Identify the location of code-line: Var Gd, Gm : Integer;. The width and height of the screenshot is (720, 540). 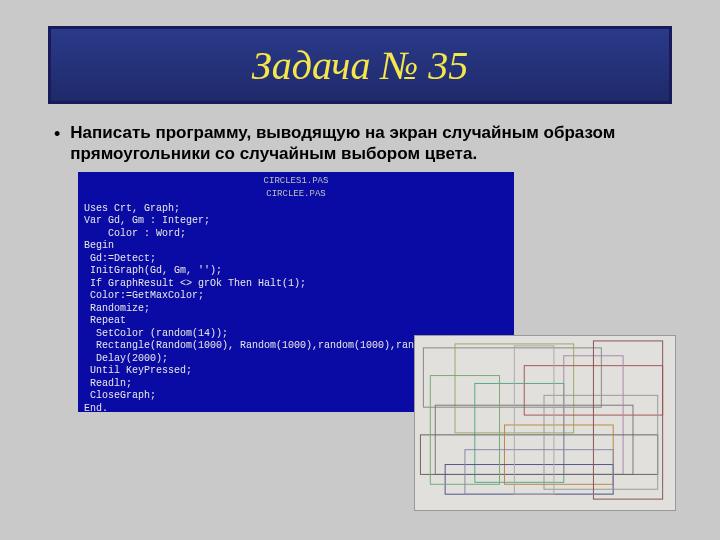
(296, 222).